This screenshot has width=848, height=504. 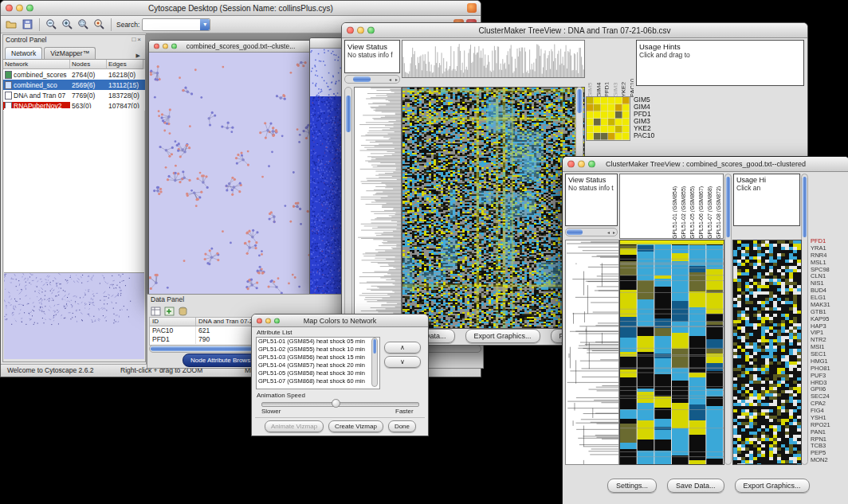 I want to click on gene-label: TCB3, so click(x=829, y=446).